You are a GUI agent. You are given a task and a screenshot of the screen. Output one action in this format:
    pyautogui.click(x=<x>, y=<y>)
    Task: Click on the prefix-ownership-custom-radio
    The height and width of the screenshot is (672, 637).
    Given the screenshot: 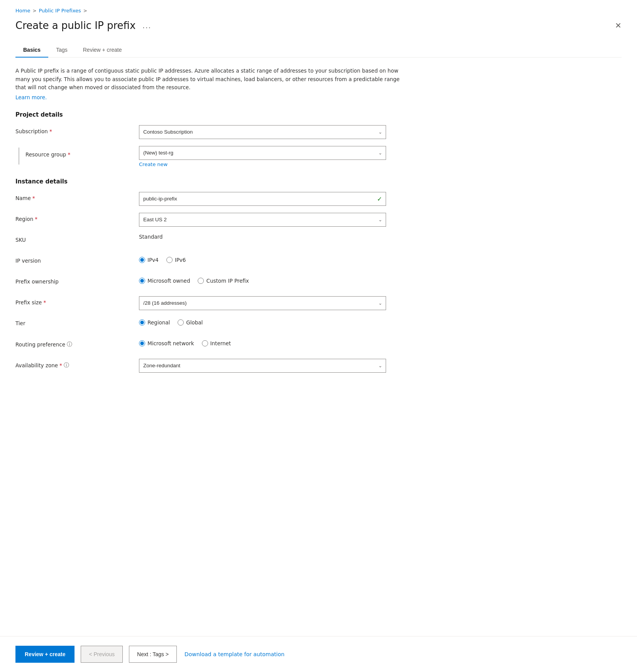 What is the action you would take?
    pyautogui.click(x=201, y=281)
    